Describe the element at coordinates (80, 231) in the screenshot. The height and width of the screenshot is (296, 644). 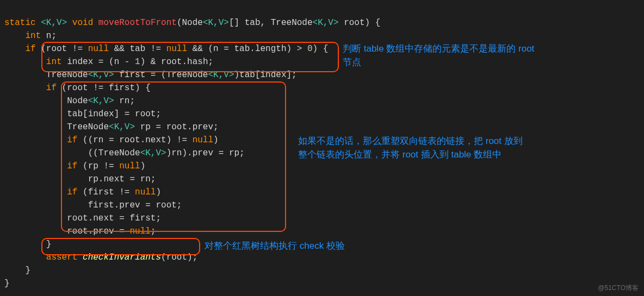
I see `line-17: root.prev = null;` at that location.